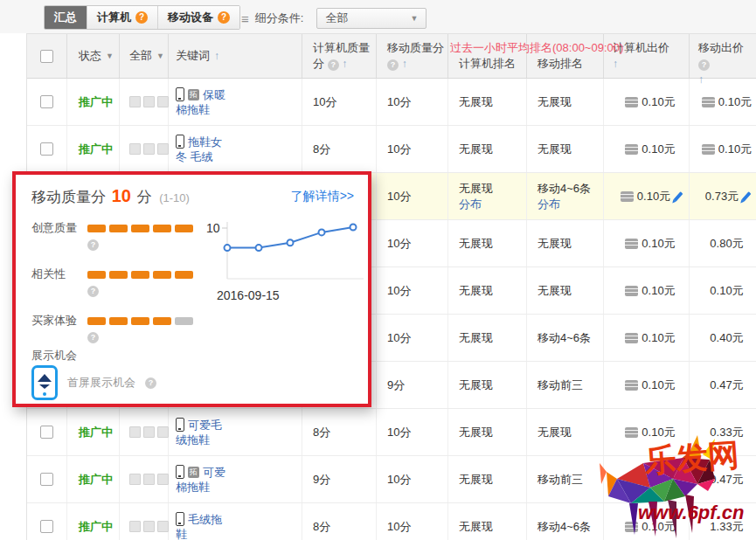 This screenshot has height=540, width=756. I want to click on phone-icon, so click(180, 94).